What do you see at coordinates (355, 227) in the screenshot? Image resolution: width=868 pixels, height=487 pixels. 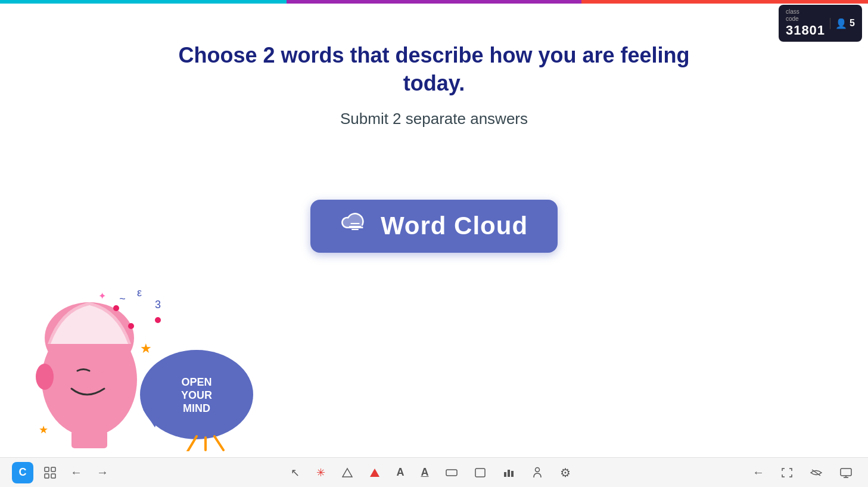 I see `word-cloud-icon` at bounding box center [355, 227].